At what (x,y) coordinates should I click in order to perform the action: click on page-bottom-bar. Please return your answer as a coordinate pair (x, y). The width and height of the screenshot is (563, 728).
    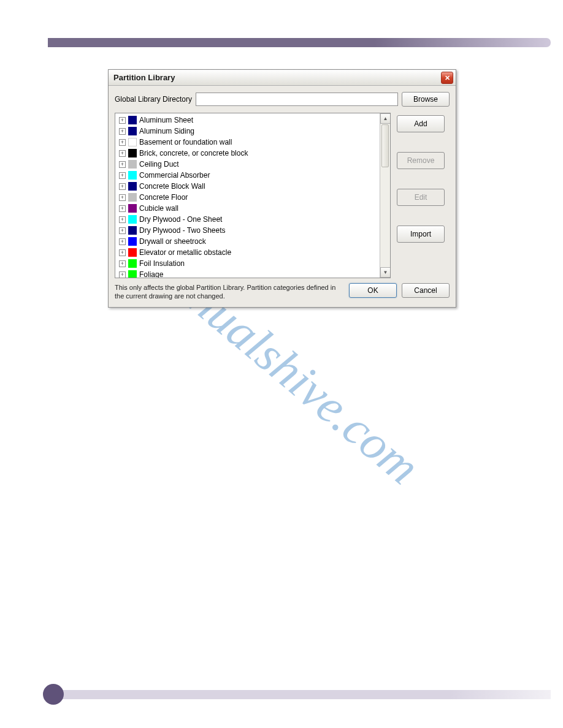
    Looking at the image, I should click on (299, 695).